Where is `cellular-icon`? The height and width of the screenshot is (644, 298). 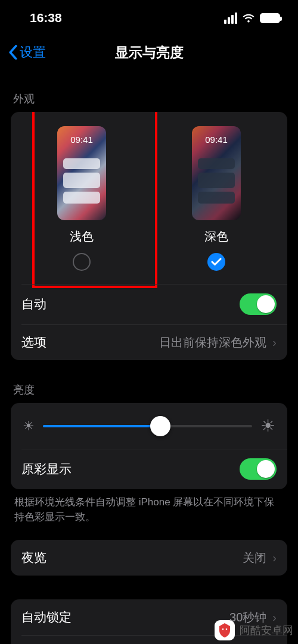 cellular-icon is located at coordinates (231, 18).